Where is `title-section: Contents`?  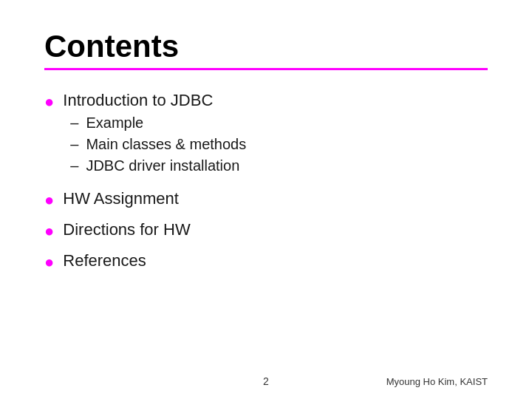 title-section: Contents is located at coordinates (266, 50).